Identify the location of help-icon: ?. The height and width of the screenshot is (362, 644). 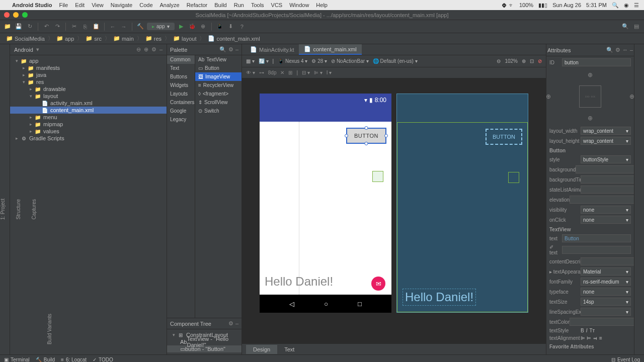
(242, 27).